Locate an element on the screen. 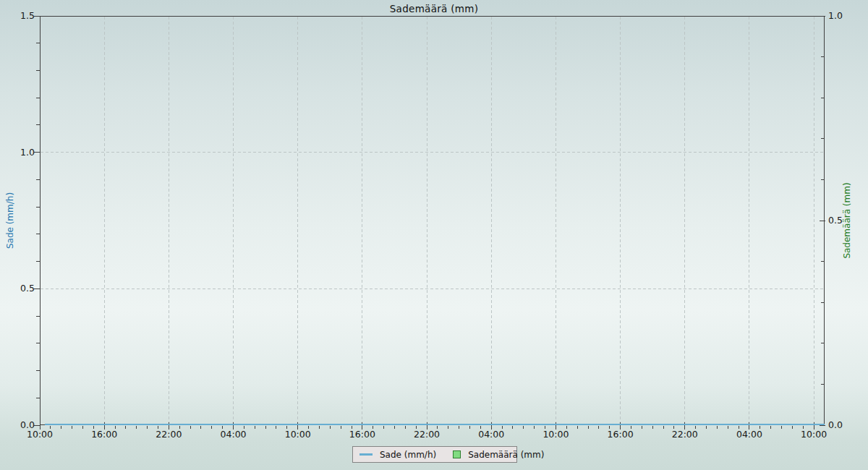 Image resolution: width=868 pixels, height=470 pixels. sade-zero-data-line is located at coordinates (435, 425).